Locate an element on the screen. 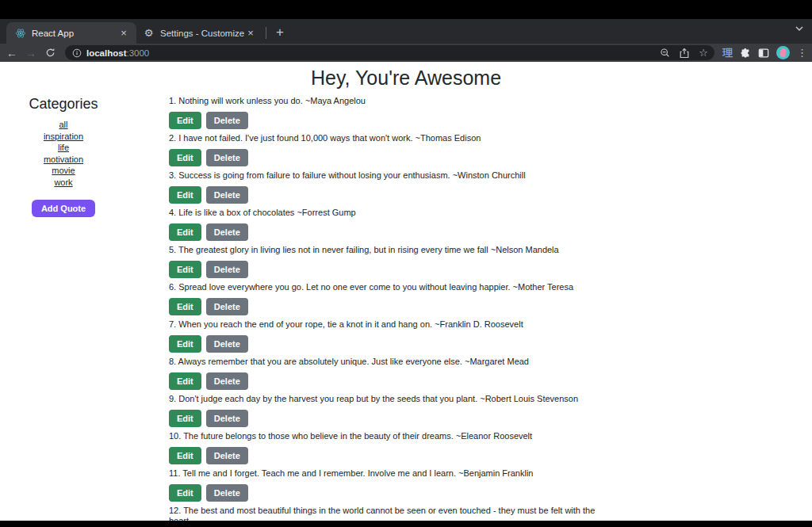 The height and width of the screenshot is (527, 812). side-panel-icon is located at coordinates (764, 53).